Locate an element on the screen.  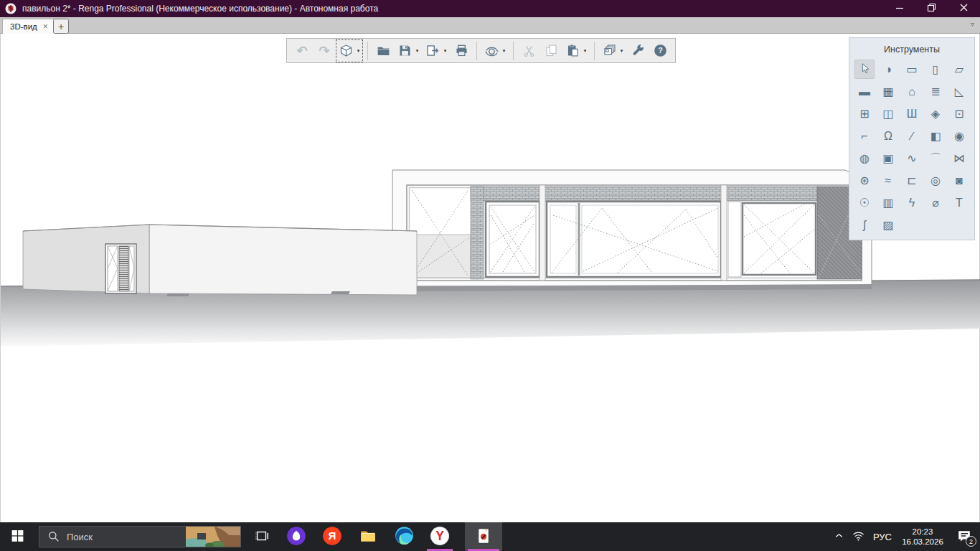
tab-3d-view: 3D-вид × is located at coordinates (29, 26).